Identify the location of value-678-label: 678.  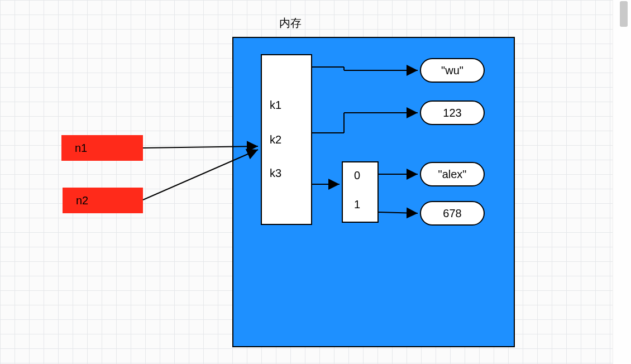
(452, 213).